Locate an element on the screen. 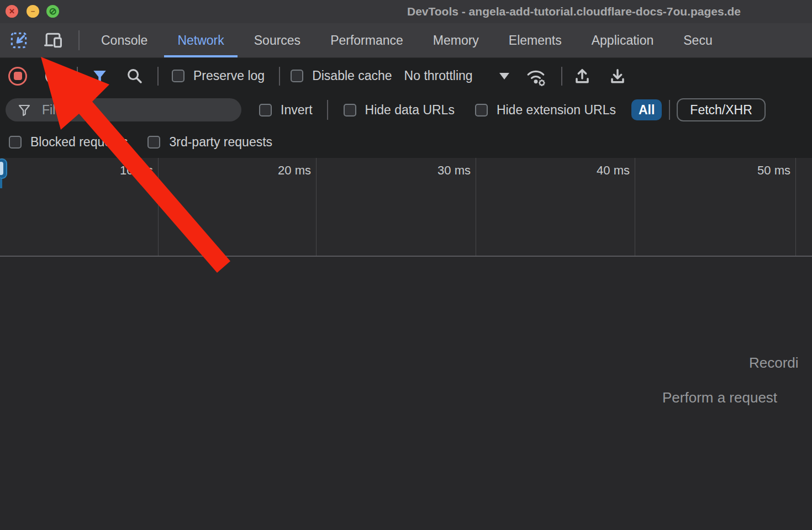 Image resolution: width=812 pixels, height=530 pixels. timeline-marker-label: 40 ms is located at coordinates (613, 170).